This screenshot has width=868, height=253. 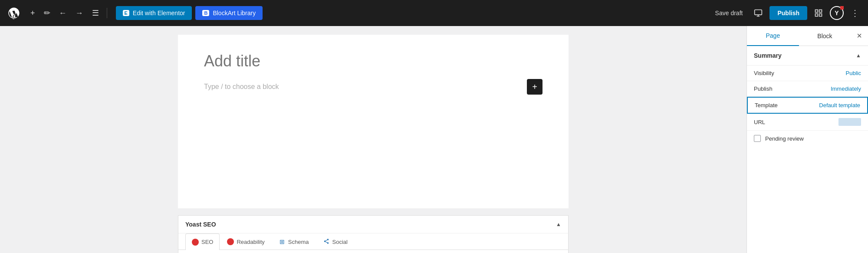 What do you see at coordinates (757, 138) in the screenshot?
I see `pending-review-checkbox` at bounding box center [757, 138].